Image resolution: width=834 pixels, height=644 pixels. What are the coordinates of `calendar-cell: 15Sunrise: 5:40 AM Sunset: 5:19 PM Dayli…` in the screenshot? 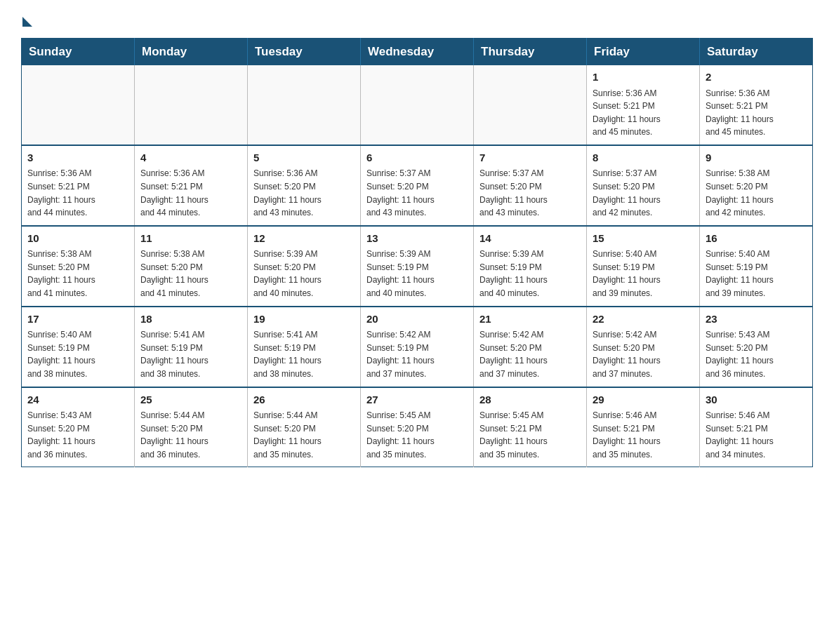 It's located at (643, 267).